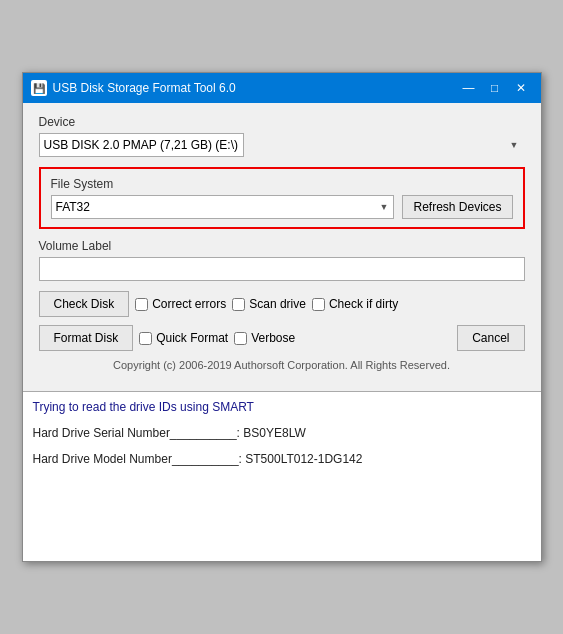  Describe the element at coordinates (364, 304) in the screenshot. I see `check-if-dirty-label: Check if dirty` at that location.